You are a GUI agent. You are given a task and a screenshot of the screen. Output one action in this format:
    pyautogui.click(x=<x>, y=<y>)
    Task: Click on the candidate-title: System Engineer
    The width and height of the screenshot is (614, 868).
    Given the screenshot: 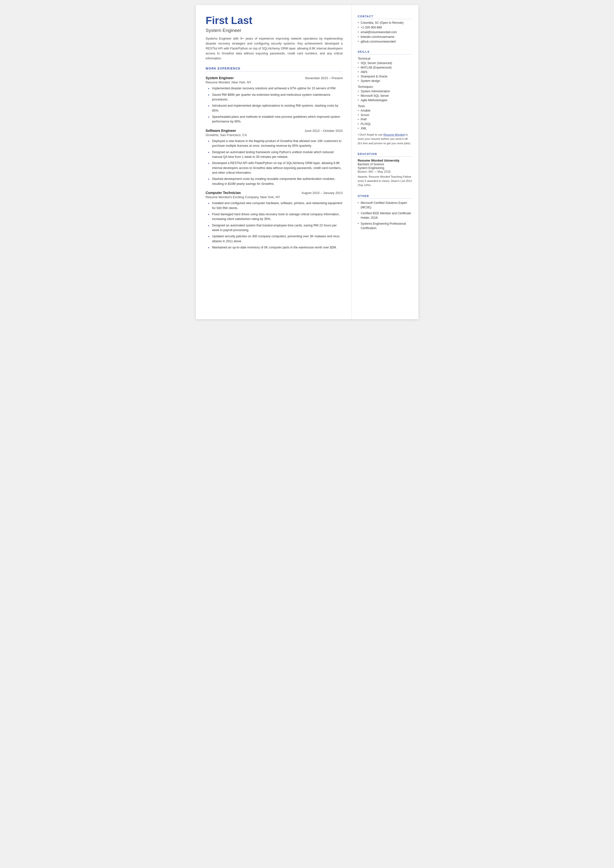 What is the action you would take?
    pyautogui.click(x=274, y=30)
    